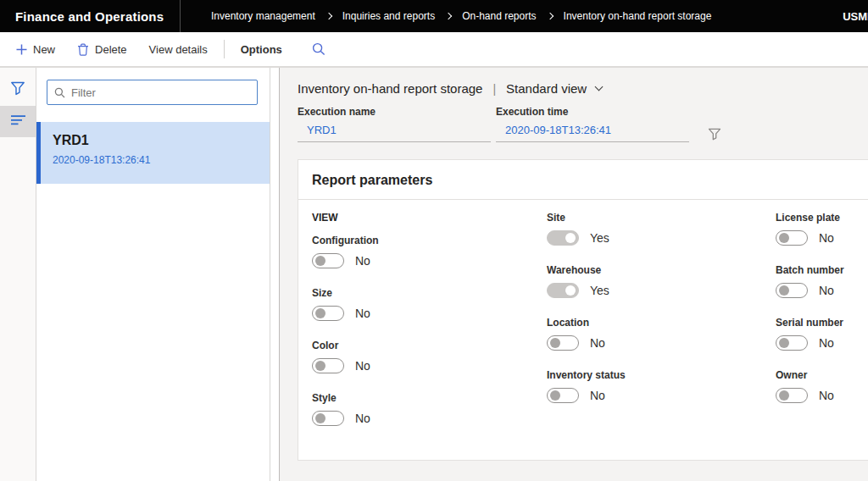  Describe the element at coordinates (328, 261) in the screenshot. I see `configuration-toggle` at that location.